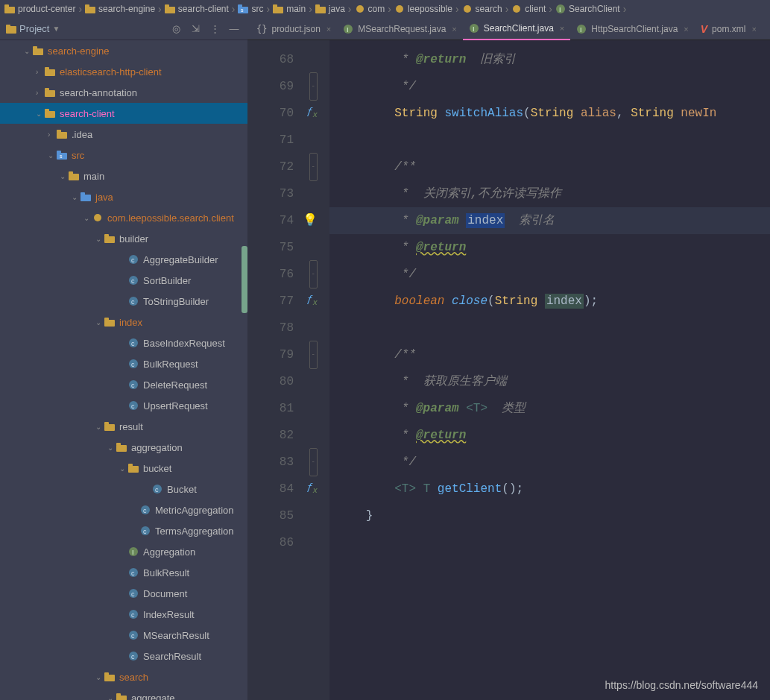 This screenshot has width=770, height=700. I want to click on tree-item: ⌄index, so click(124, 322).